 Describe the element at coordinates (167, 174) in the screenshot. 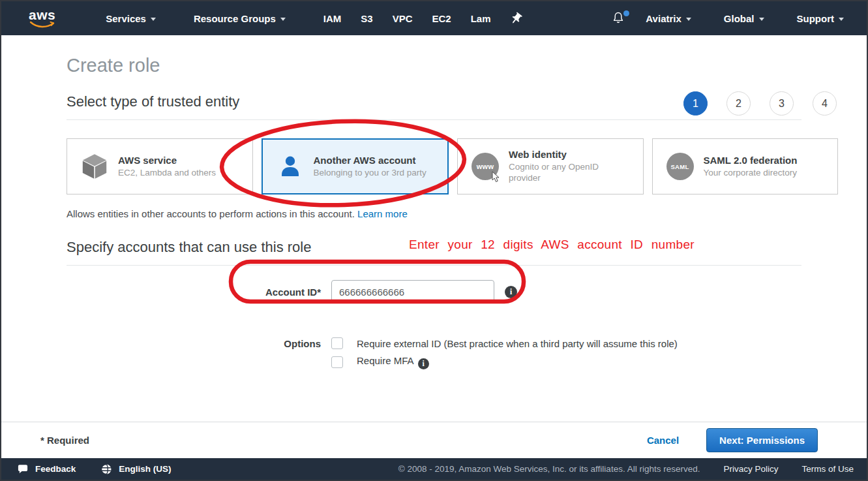

I see `tile-subtitle: EC2, Lambda and others` at that location.